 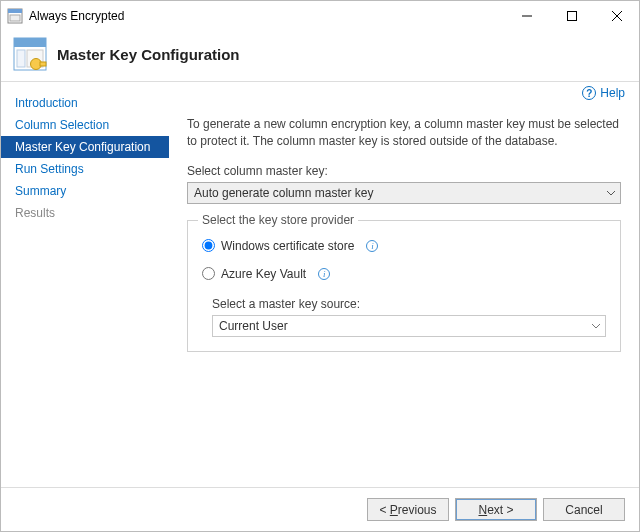 What do you see at coordinates (612, 93) in the screenshot?
I see `help-label: Help` at bounding box center [612, 93].